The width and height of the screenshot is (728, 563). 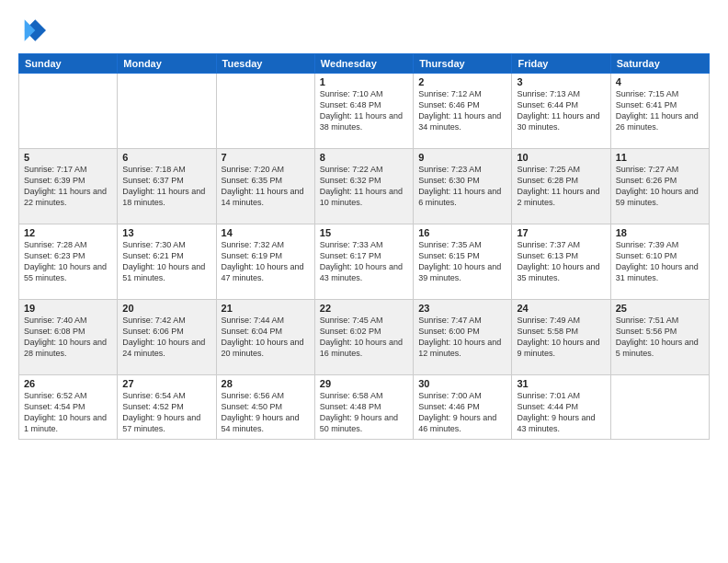 What do you see at coordinates (660, 187) in the screenshot?
I see `calendar-cell: 11Sunrise: 7:27 AM Sunset: 6:26 PM Dayli…` at bounding box center [660, 187].